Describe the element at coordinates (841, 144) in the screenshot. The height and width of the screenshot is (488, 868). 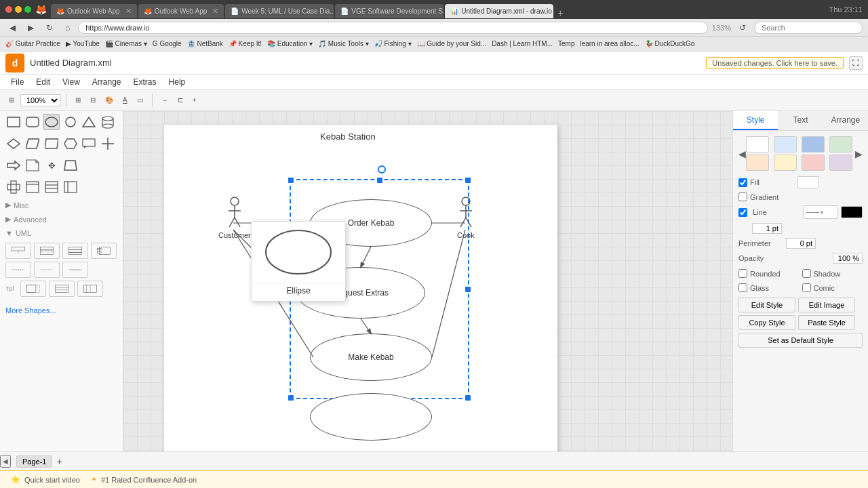
I see `swatch-light-green` at that location.